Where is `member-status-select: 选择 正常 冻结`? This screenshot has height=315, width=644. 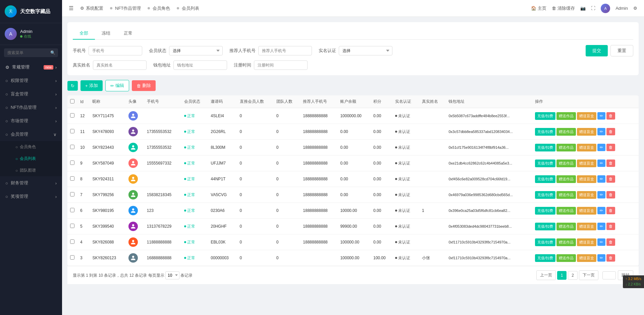
member-status-select: 选择 正常 冻结 is located at coordinates (196, 51).